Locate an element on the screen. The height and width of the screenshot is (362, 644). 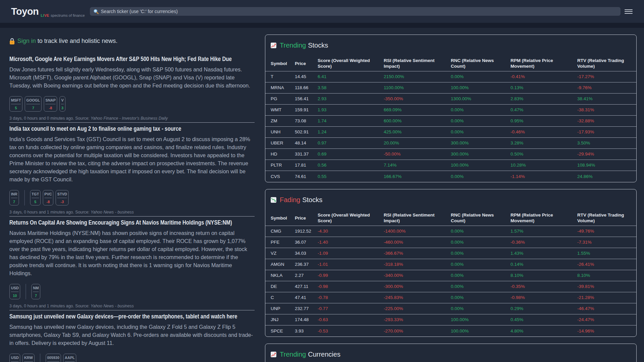
signin-link: Sign in is located at coordinates (27, 41).